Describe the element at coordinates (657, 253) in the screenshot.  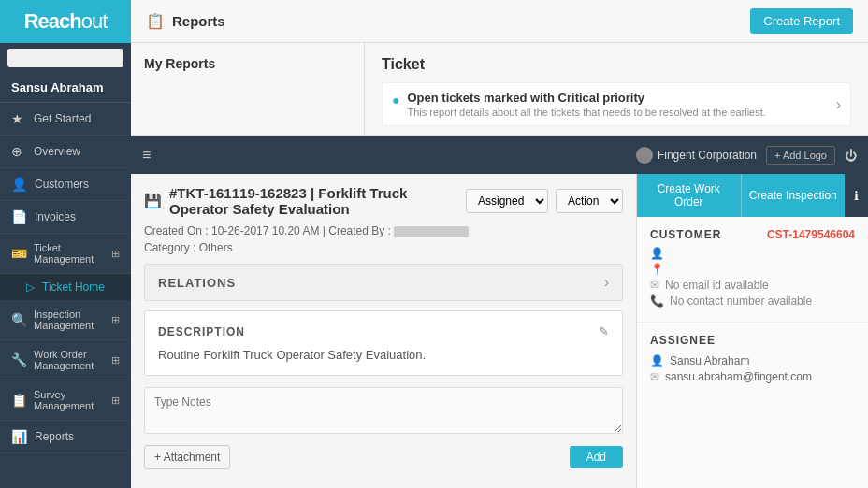
I see `person-icon: 👤` at that location.